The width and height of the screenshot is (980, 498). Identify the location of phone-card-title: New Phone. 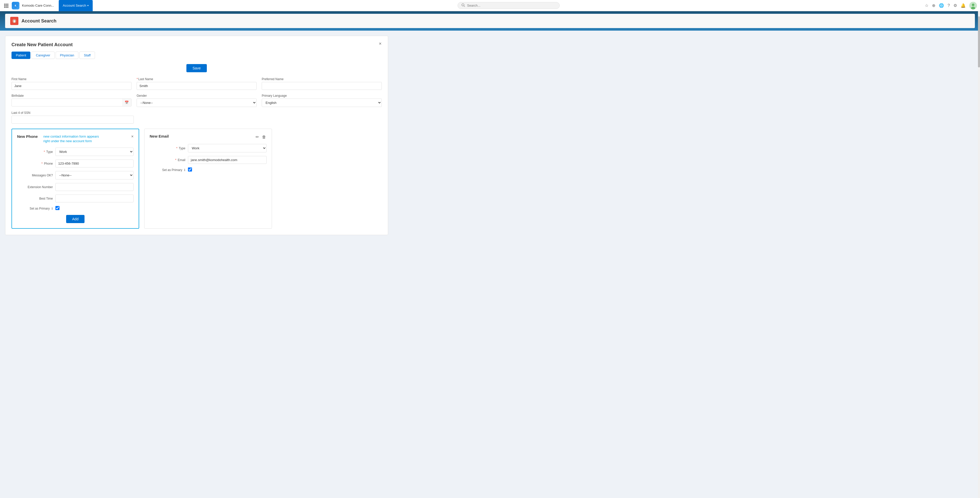
(27, 136).